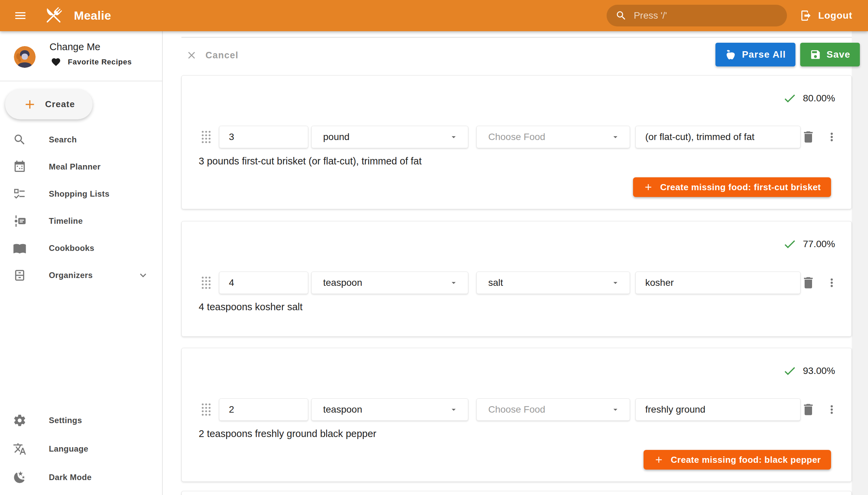 This screenshot has height=495, width=868. What do you see at coordinates (517, 410) in the screenshot?
I see `ingredient-fields-row: teaspoon Choose Food` at bounding box center [517, 410].